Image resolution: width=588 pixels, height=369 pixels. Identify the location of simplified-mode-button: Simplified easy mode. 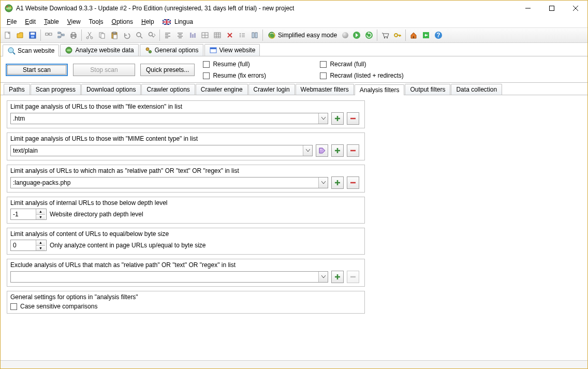
(302, 35).